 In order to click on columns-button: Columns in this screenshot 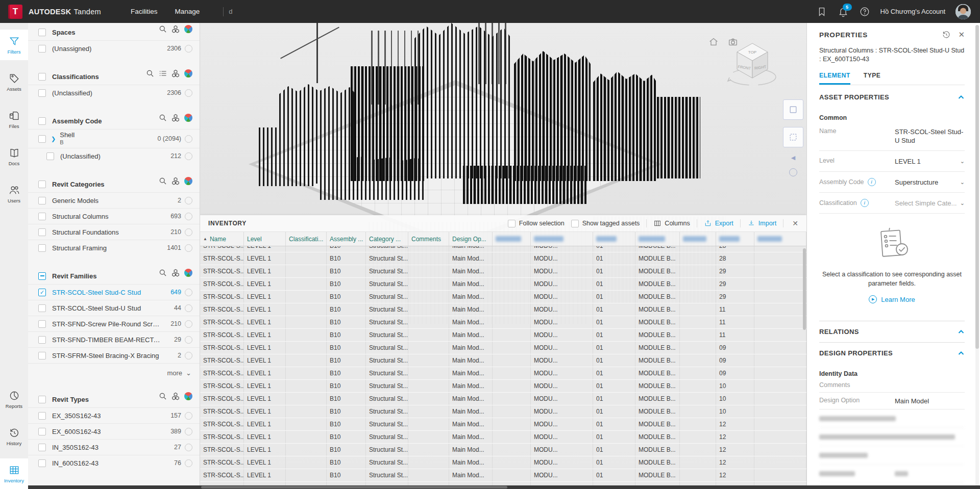, I will do `click(672, 223)`.